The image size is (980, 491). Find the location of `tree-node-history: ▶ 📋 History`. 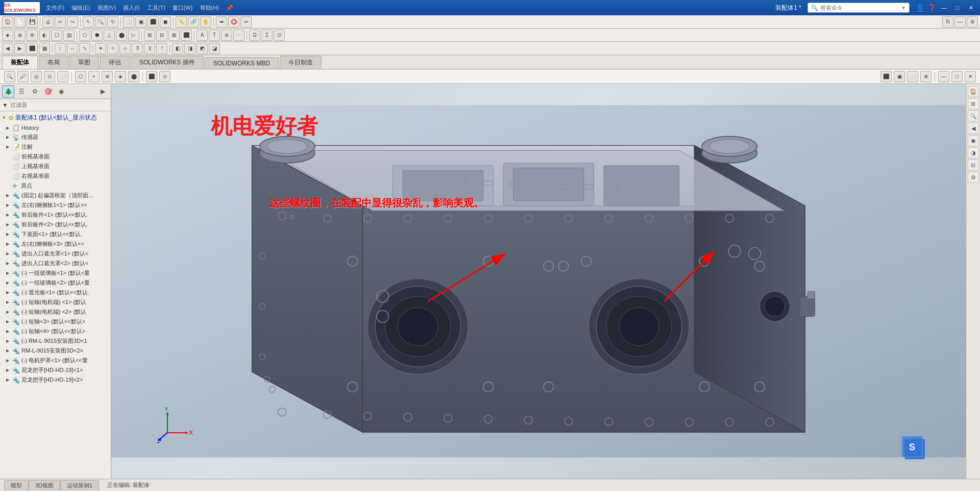

tree-node-history: ▶ 📋 History is located at coordinates (55, 128).